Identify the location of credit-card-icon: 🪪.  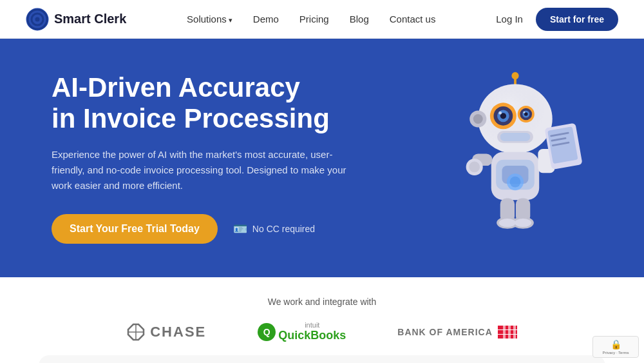
(240, 229).